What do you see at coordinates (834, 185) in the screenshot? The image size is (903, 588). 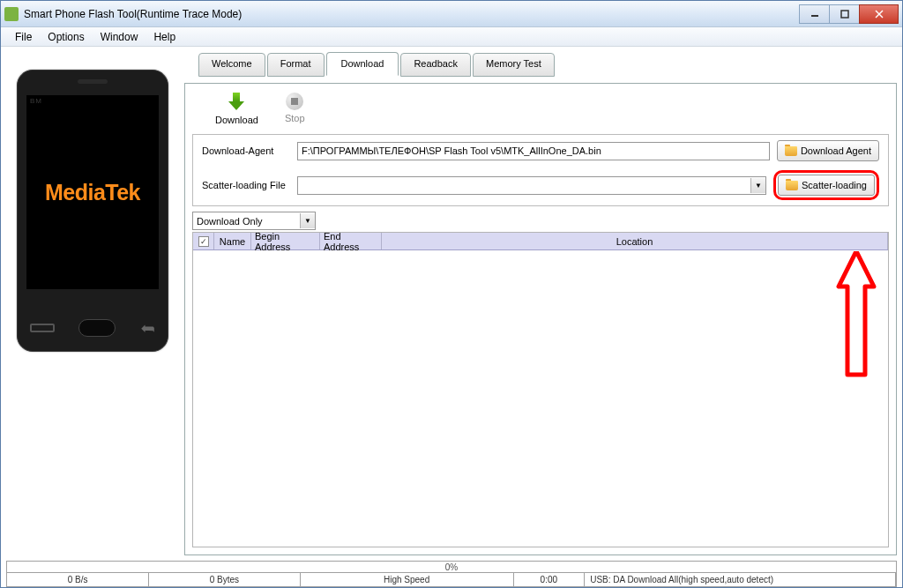 I see `scatter-loading-btn-label: Scatter-loading` at bounding box center [834, 185].